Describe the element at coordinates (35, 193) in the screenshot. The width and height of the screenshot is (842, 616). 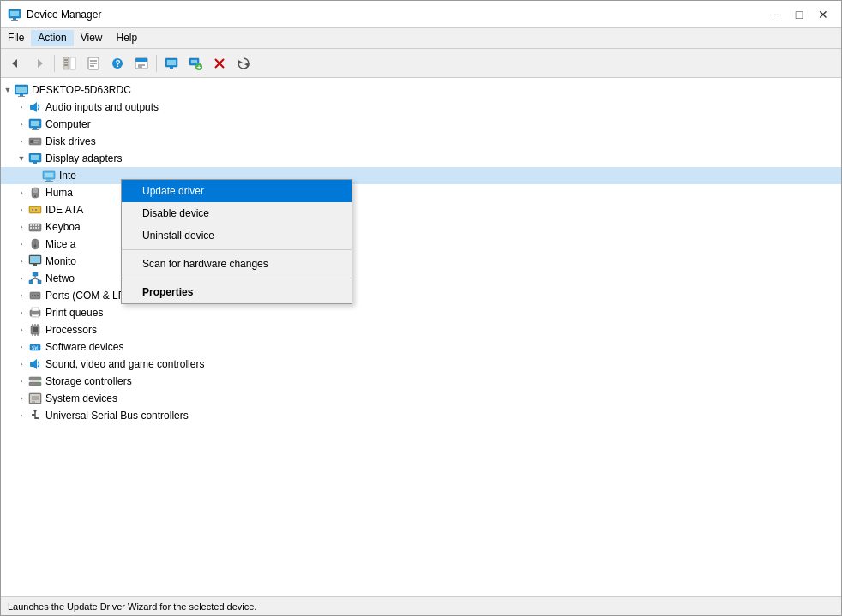
I see `hid-icon` at that location.